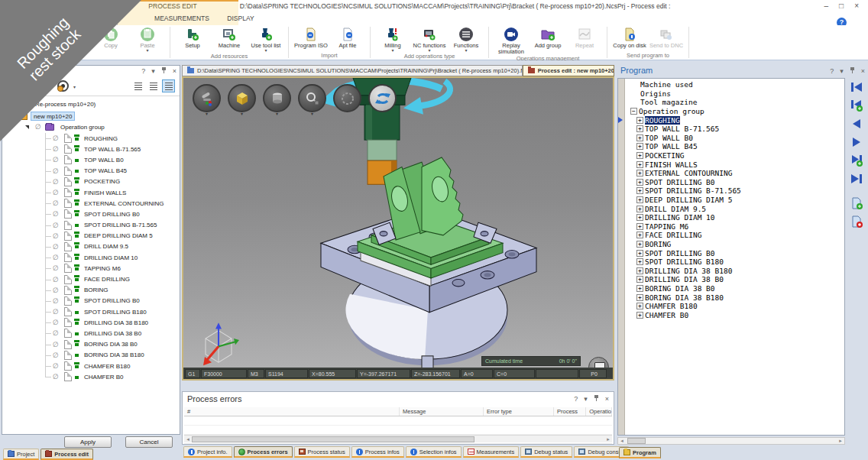 Image resolution: width=868 pixels, height=460 pixels. Describe the element at coordinates (111, 301) in the screenshot. I see `tree-item: ∅ SPOT DRILLING B0` at that location.